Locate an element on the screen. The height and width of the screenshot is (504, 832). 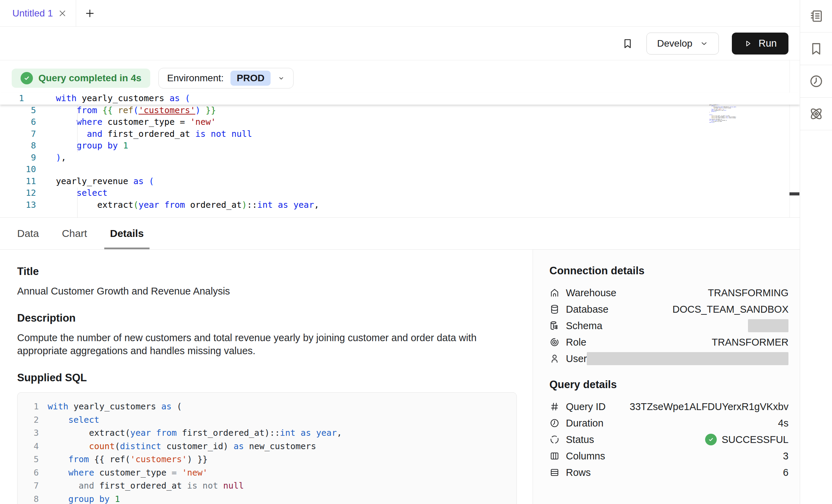
run-button: Run is located at coordinates (760, 44).